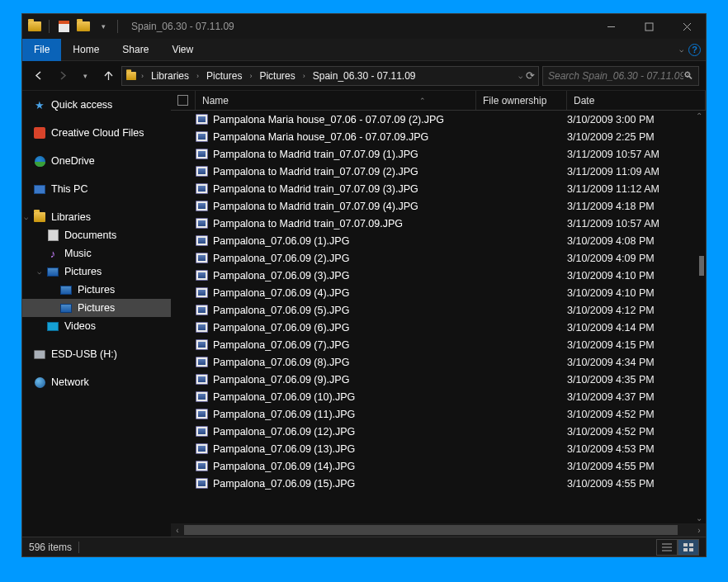  Describe the element at coordinates (438, 101) in the screenshot. I see `column-headers: Name⌃ File ownership Date` at that location.